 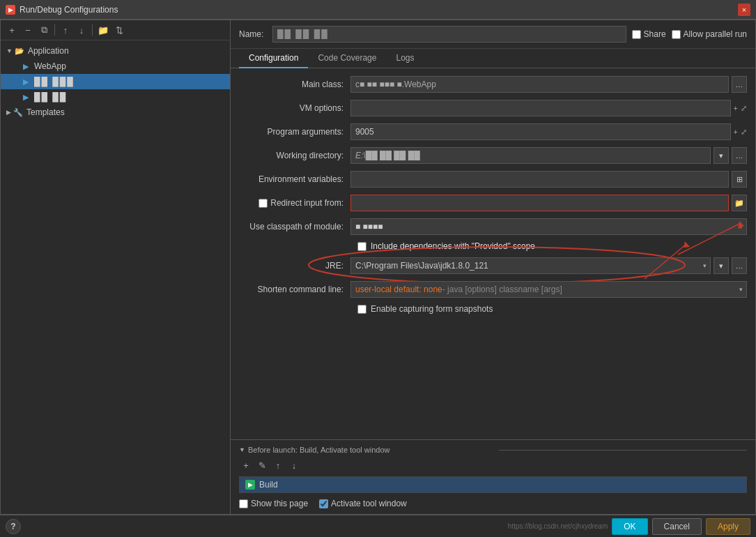 I want to click on vm-options-row: VM options: + ⤢, so click(x=493, y=108).